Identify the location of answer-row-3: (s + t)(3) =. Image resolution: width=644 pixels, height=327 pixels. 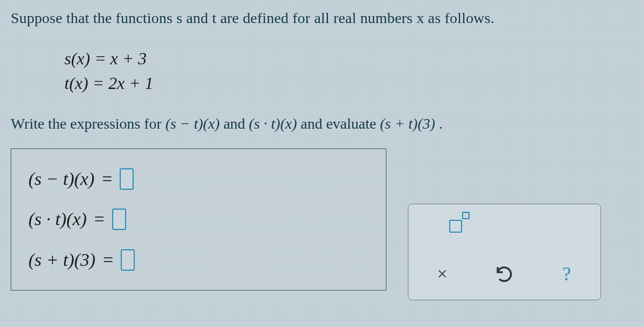
(199, 260).